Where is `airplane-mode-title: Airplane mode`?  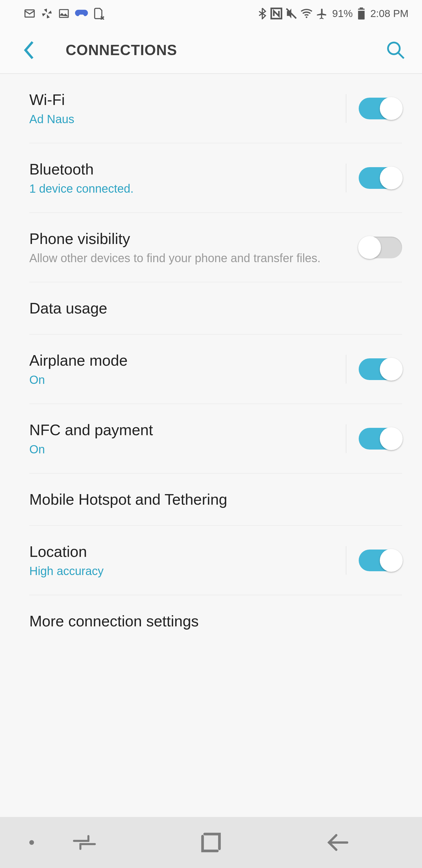 airplane-mode-title: Airplane mode is located at coordinates (184, 361).